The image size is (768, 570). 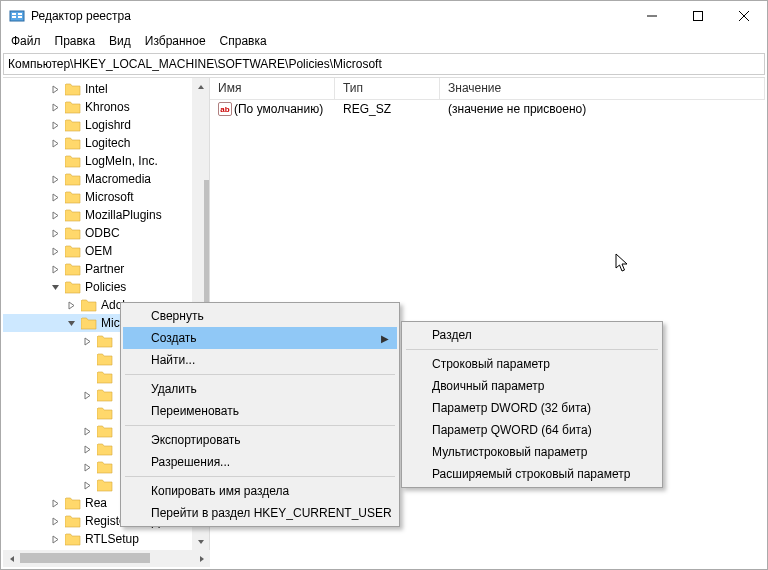 What do you see at coordinates (488, 109) in the screenshot?
I see `list-row-default: ab (По умолчанию) REG_SZ (значение не пр…` at bounding box center [488, 109].